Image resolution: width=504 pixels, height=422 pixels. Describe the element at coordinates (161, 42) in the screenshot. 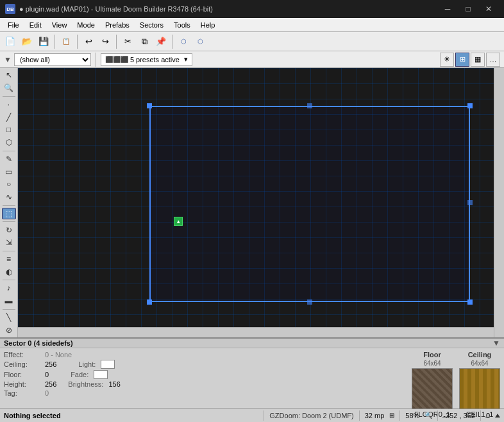

I see `paste-button: 📌` at that location.